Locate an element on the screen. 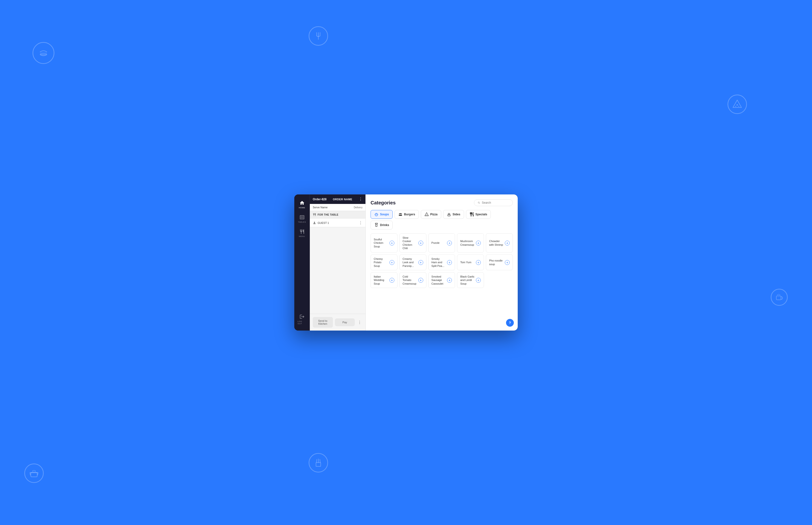 Image resolution: width=812 pixels, height=525 pixels. order-empty-space is located at coordinates (338, 271).